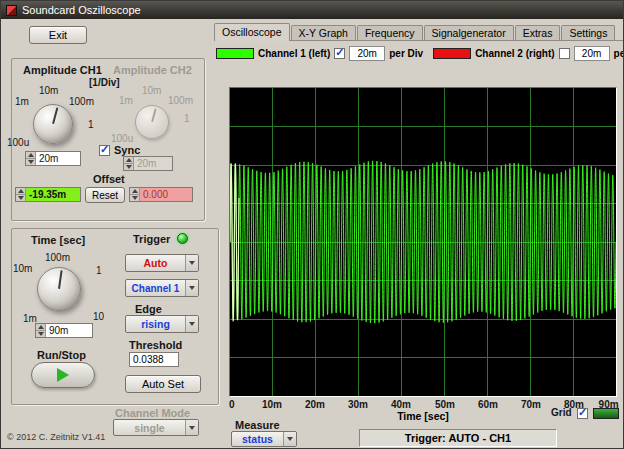 The height and width of the screenshot is (449, 624). What do you see at coordinates (62, 70) in the screenshot?
I see `amplitude-ch1-label: Amplitude CH1` at bounding box center [62, 70].